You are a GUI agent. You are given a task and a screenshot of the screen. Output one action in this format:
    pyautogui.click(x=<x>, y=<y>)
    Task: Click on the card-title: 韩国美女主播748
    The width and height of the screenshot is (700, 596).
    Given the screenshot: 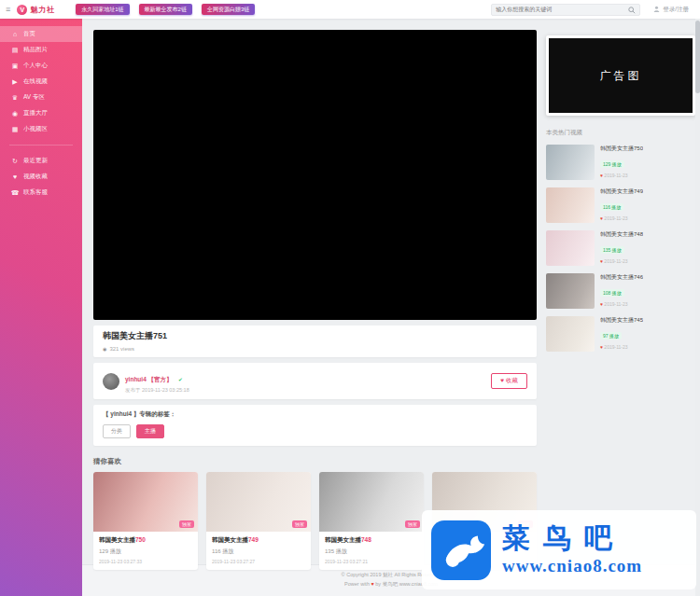 What is the action you would take?
    pyautogui.click(x=371, y=541)
    